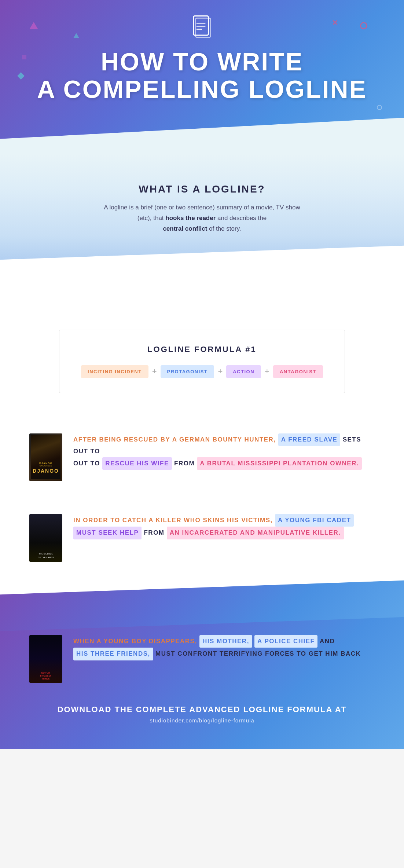 This screenshot has height=868, width=404. Describe the element at coordinates (202, 189) in the screenshot. I see `logline-title: WHAT IS A LOGLINE?` at that location.